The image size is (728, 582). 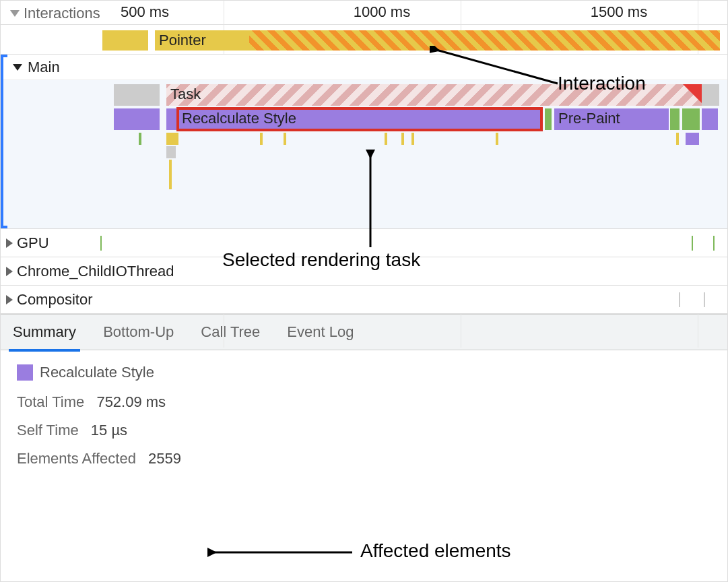 I want to click on tab-summary: Summary, so click(x=44, y=332).